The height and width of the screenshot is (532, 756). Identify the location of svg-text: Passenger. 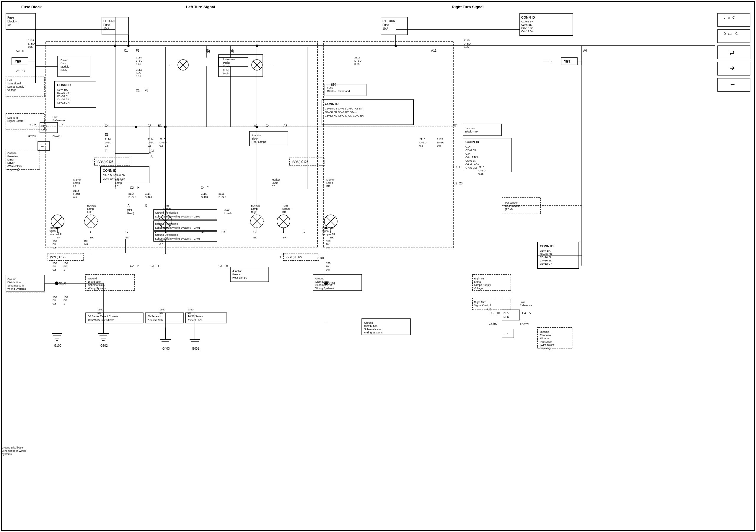
(546, 342).